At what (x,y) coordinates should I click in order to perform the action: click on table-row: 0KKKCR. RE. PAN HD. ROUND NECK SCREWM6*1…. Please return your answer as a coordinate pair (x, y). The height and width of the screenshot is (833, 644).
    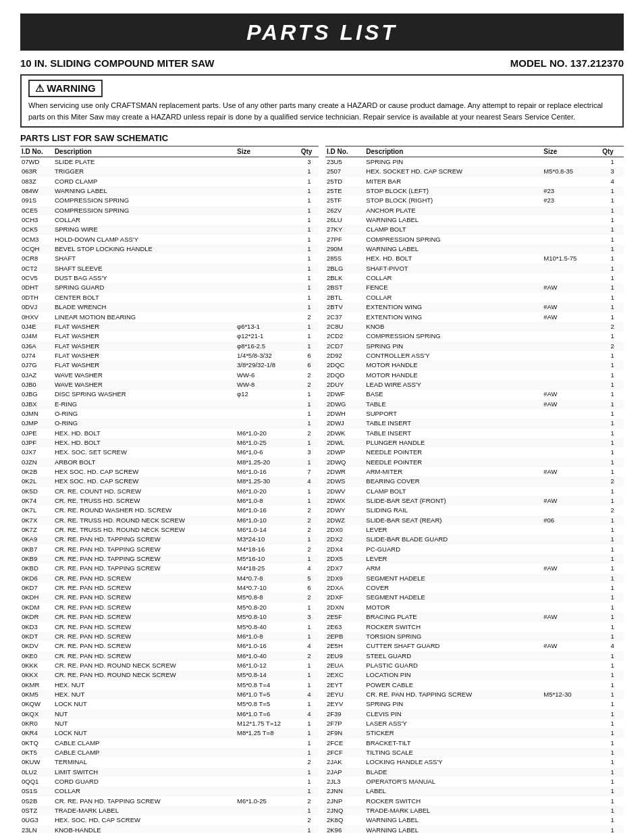
    Looking at the image, I should click on (169, 666).